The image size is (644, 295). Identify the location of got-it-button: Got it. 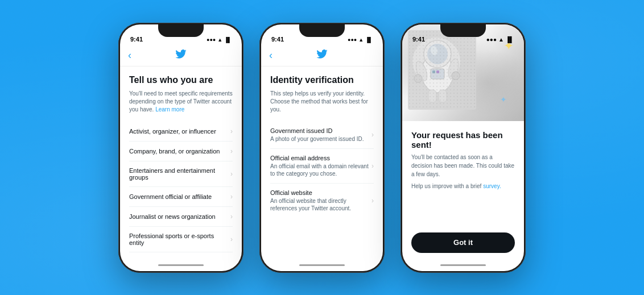
(463, 243).